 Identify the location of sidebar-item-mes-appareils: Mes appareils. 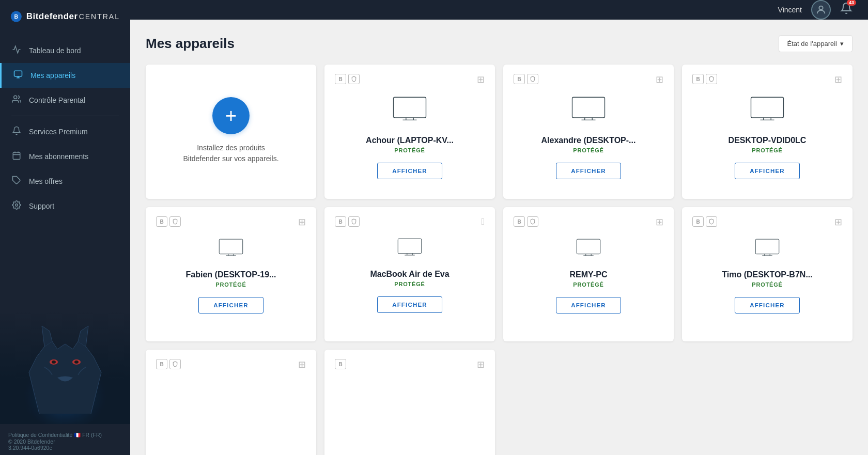
(65, 75).